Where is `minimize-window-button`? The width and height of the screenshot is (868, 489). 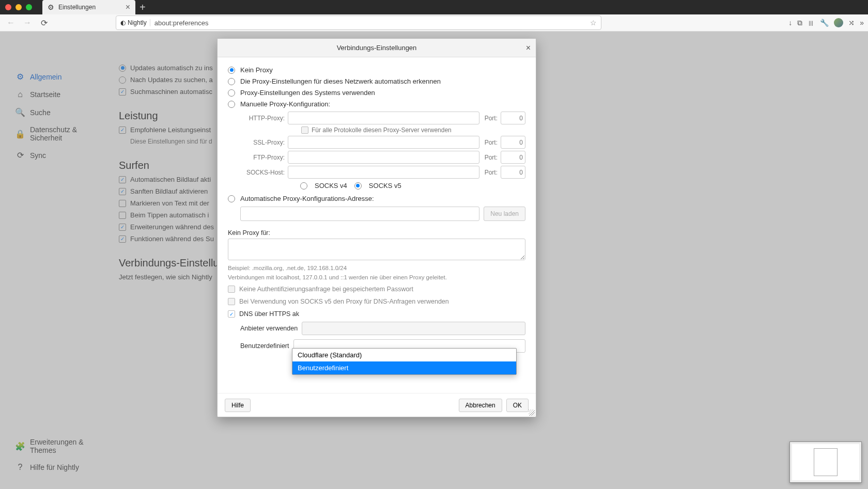 minimize-window-button is located at coordinates (19, 7).